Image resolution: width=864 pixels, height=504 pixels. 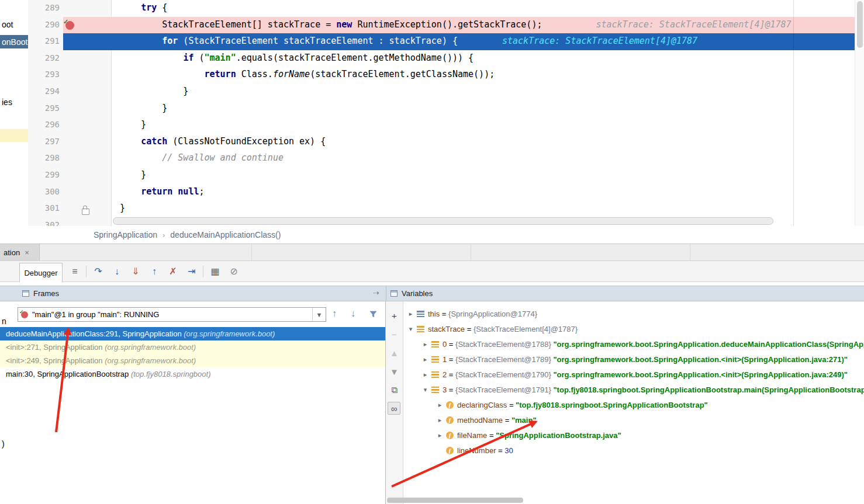 What do you see at coordinates (441, 159) in the screenshot?
I see `code-line-298: 298 // Swallow and continue` at bounding box center [441, 159].